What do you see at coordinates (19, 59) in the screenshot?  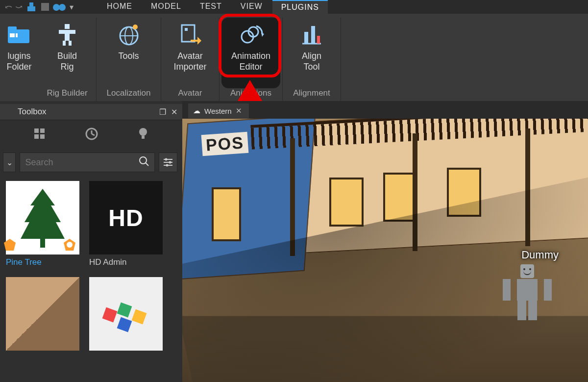 I see `ribbon-group-pluginsfolder: luginsFolder` at bounding box center [19, 59].